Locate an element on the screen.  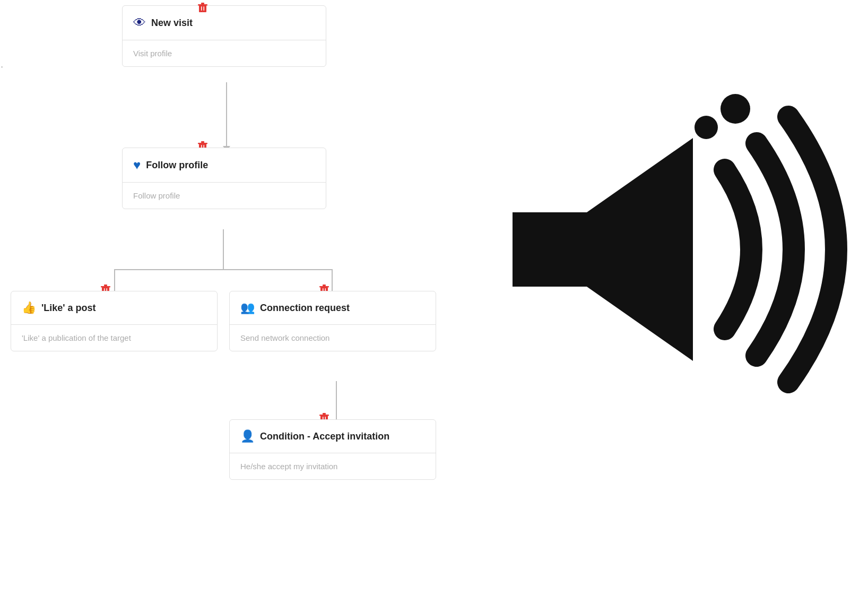
connection-request-title: Connection request is located at coordinates (305, 308).